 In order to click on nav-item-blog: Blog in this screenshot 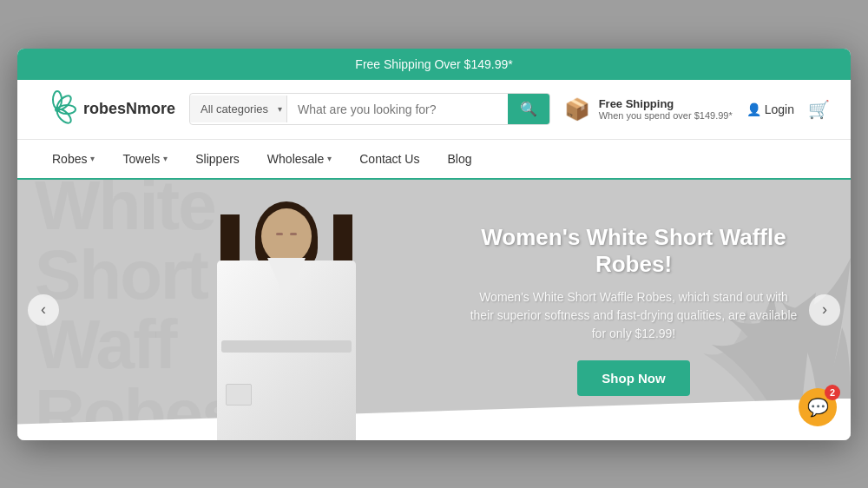, I will do `click(459, 159)`.